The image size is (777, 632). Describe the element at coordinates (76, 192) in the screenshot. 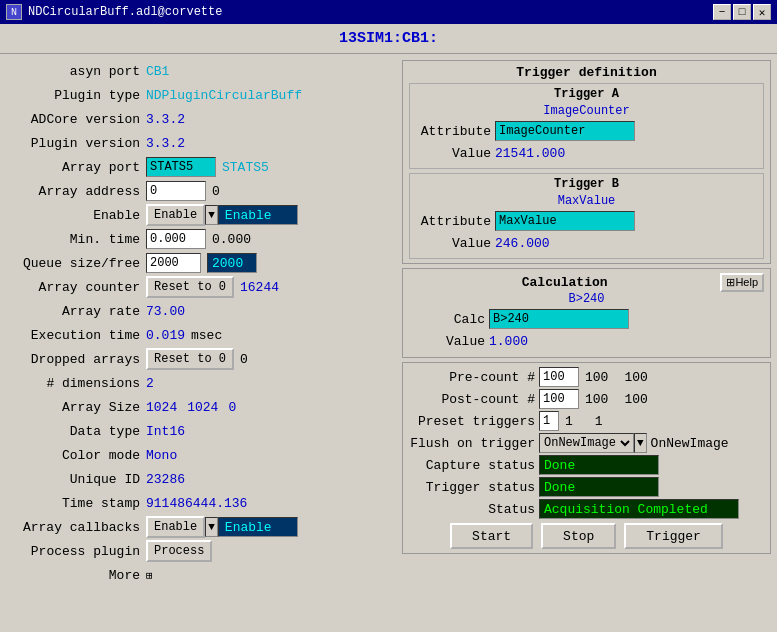

I see `array-address-label: Array address` at that location.